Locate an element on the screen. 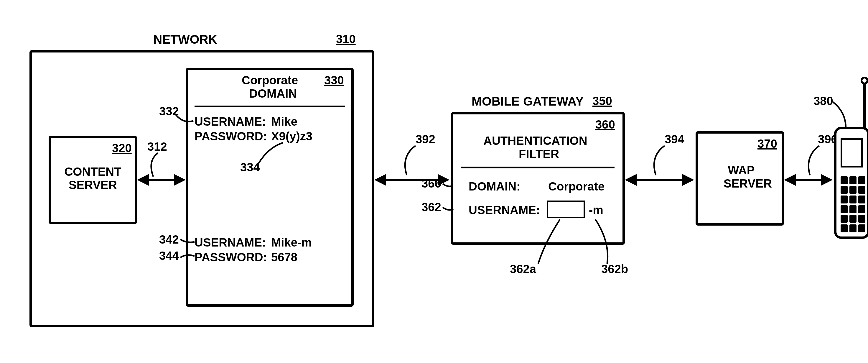 The image size is (868, 363). cd-pass2-label: PASSWORD: is located at coordinates (230, 258).